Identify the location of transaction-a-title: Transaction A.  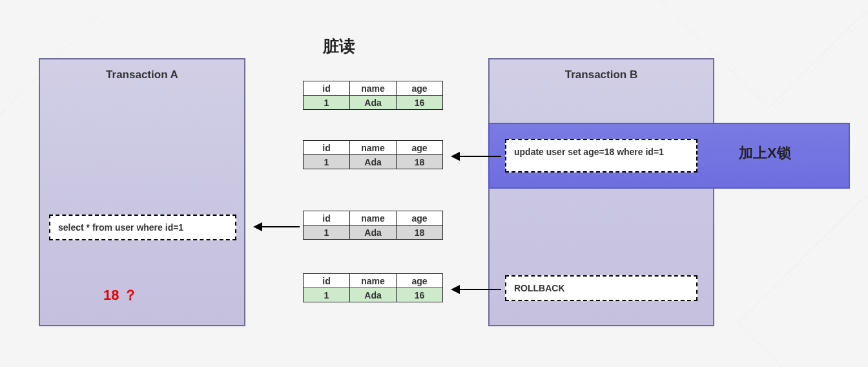
(142, 70).